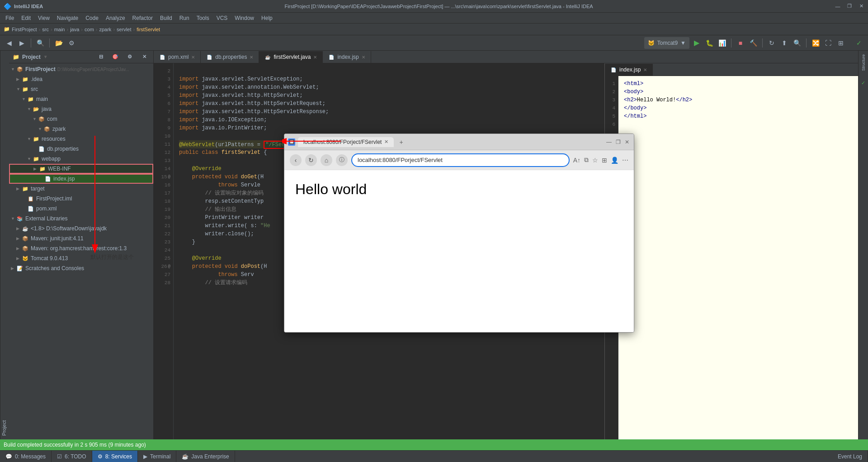  I want to click on tree-item-scratches: ▶ 📝 Scratches and Consoles, so click(81, 268).